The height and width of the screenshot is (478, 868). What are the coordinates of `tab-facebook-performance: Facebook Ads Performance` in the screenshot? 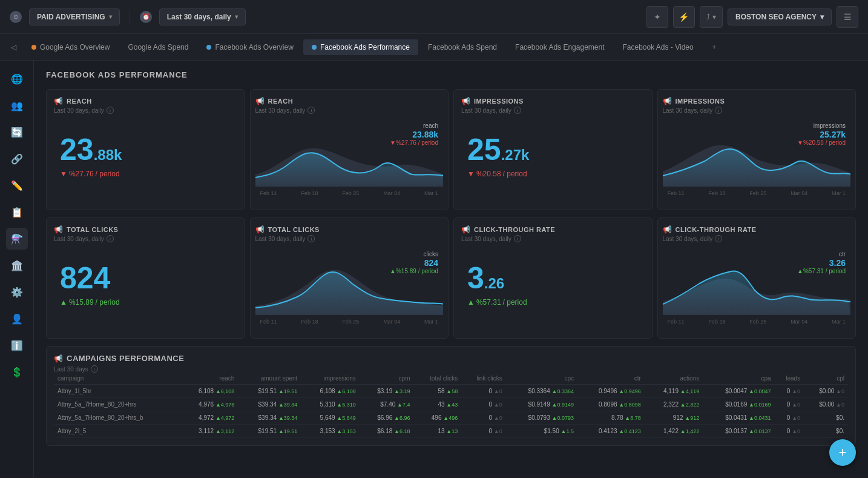 It's located at (361, 47).